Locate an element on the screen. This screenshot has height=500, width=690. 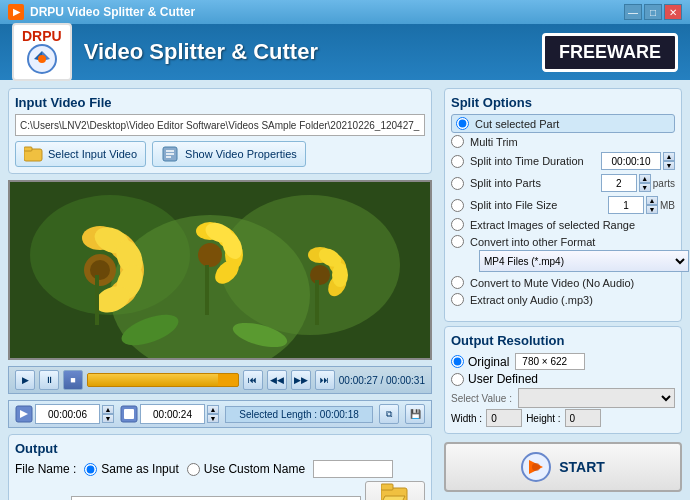
input-video-title: Input Video File is located at coordinates (220, 102).